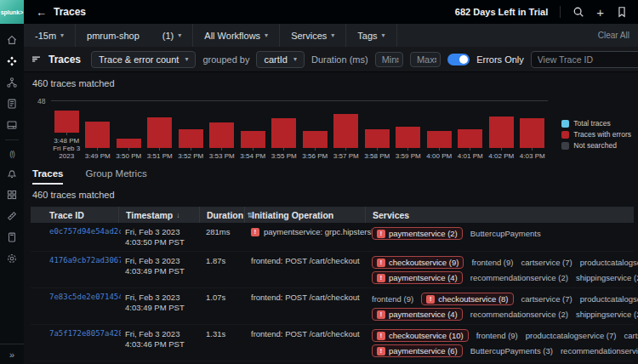 Image resolution: width=638 pixels, height=364 pixels. Describe the element at coordinates (578, 12) in the screenshot. I see `search-icon` at that location.